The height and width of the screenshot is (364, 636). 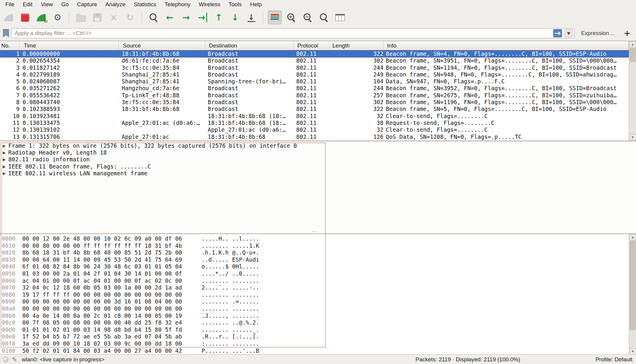 I want to click on column-header-time: Time, so click(x=71, y=46).